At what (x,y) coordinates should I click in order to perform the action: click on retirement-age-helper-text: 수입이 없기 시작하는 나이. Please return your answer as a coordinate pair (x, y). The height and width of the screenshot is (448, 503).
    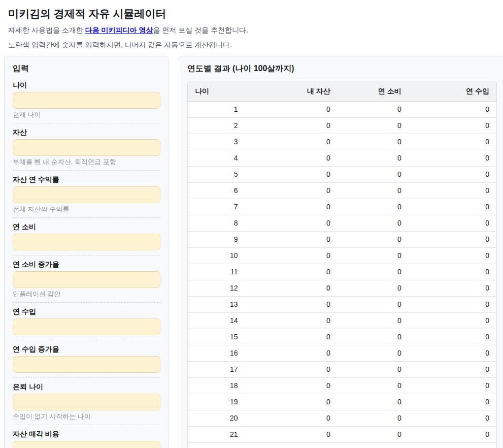
    Looking at the image, I should click on (86, 417).